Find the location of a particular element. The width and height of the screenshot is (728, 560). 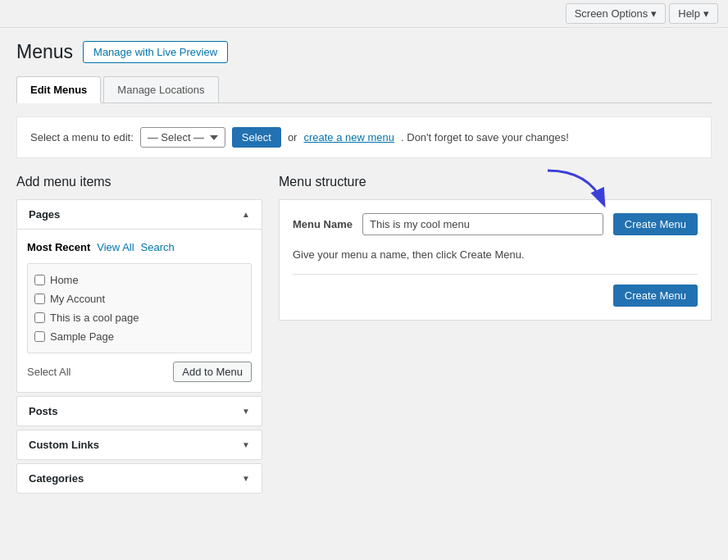

most-recent-tab: Most Recent is located at coordinates (59, 248).